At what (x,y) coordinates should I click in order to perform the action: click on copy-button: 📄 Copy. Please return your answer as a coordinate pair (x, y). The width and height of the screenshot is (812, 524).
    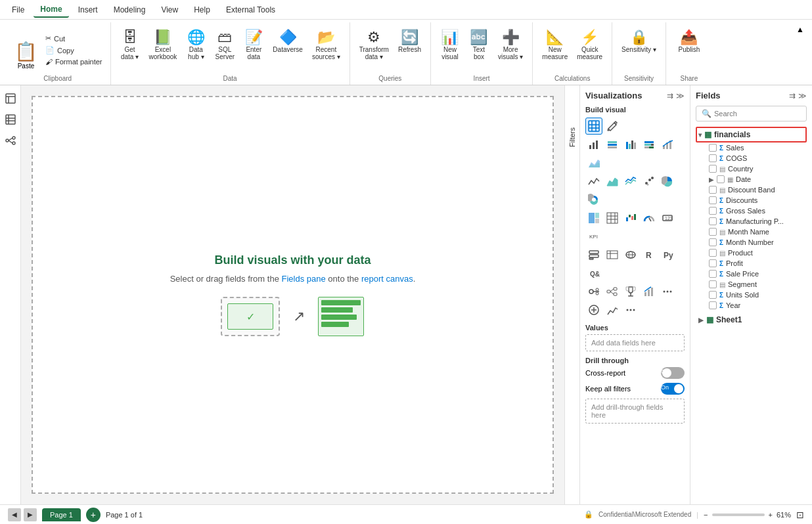
    Looking at the image, I should click on (74, 50).